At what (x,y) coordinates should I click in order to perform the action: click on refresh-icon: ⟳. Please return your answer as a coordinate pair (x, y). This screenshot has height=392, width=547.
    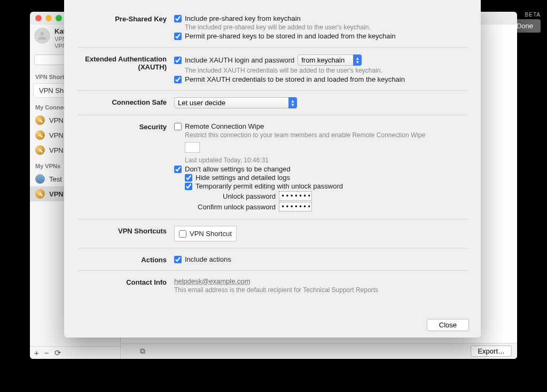
    Looking at the image, I should click on (58, 352).